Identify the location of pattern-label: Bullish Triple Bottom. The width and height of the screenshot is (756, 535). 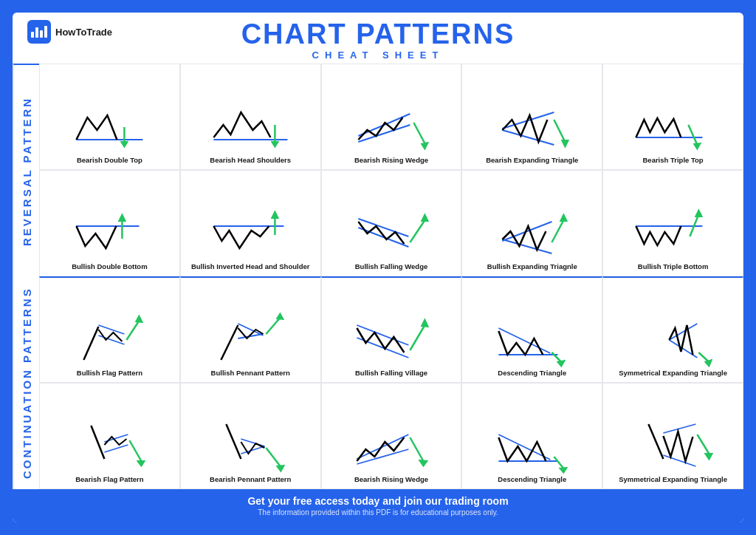
(673, 267).